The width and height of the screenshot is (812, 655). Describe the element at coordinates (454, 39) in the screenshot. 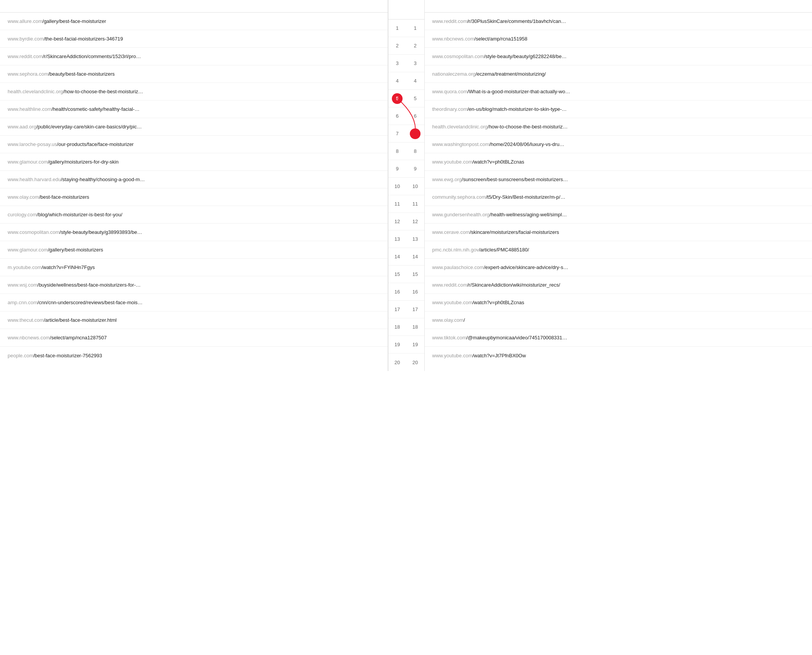

I see `url-domain: www.nbcnews.com` at that location.